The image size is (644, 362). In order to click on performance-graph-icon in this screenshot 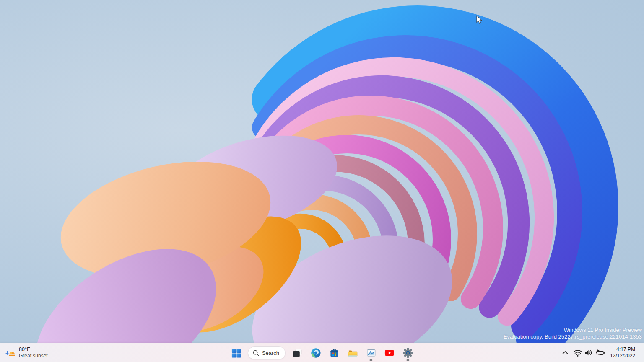, I will do `click(371, 353)`.